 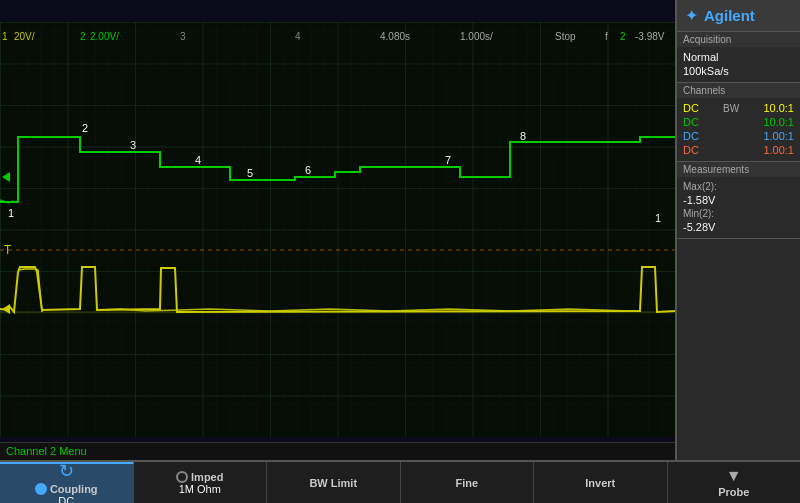 What do you see at coordinates (448, 160) in the screenshot?
I see `svg-text: 7` at bounding box center [448, 160].